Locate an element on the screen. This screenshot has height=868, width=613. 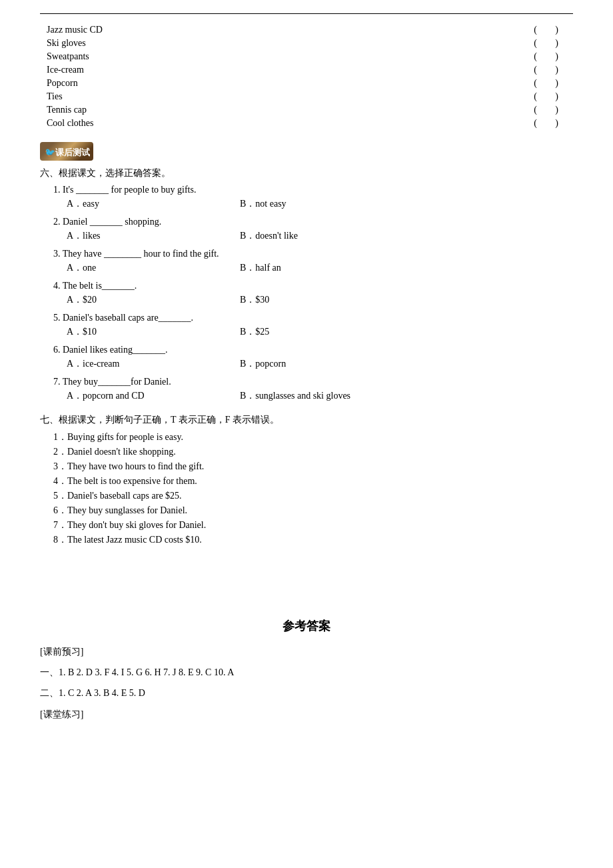
checklist-section: Jazz music CD ( ) Ski gloves ( ) Sweatpa… is located at coordinates (306, 77).